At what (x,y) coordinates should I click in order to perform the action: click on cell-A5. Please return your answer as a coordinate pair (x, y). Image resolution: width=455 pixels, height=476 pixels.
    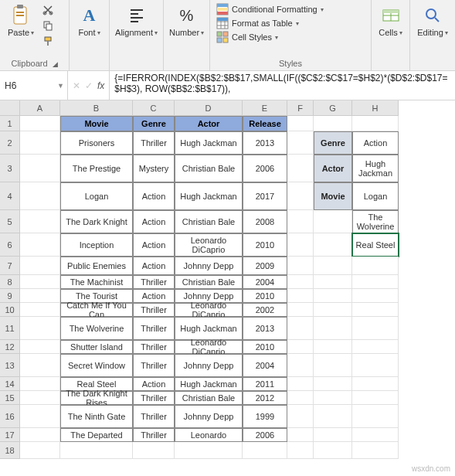
    Looking at the image, I should click on (40, 222).